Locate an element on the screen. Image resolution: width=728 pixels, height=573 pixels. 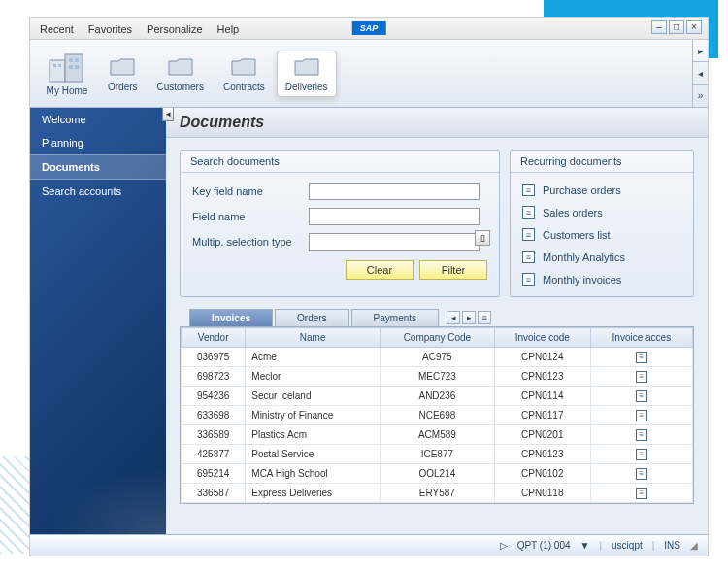
tab-invoices: Invoices is located at coordinates (231, 318).